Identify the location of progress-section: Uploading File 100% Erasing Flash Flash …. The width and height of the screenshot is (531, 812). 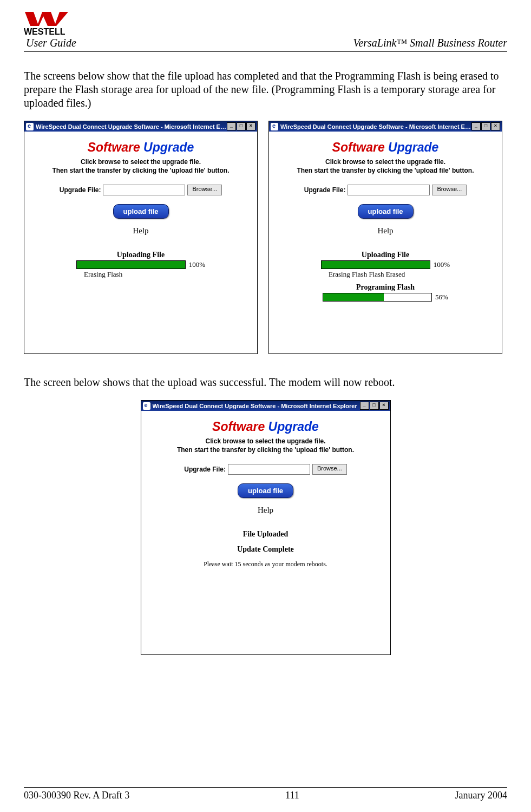
(385, 276).